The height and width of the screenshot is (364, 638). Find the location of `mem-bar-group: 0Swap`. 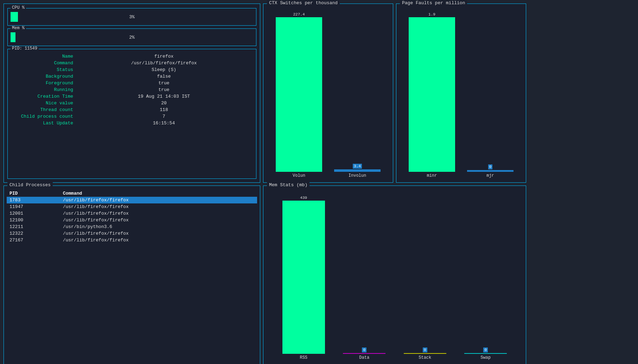

mem-bar-group: 0Swap is located at coordinates (486, 278).